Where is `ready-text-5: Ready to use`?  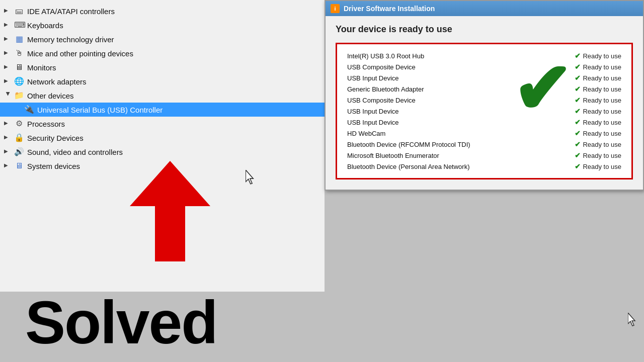
ready-text-5: Ready to use is located at coordinates (602, 112).